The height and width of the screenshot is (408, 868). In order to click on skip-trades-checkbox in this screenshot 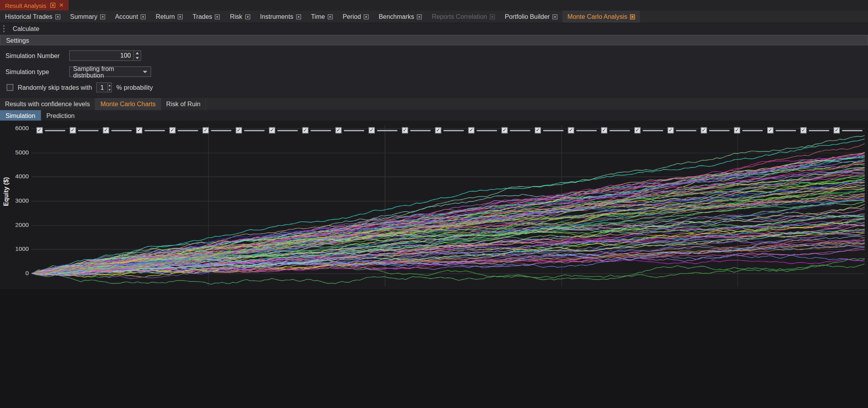, I will do `click(10, 88)`.